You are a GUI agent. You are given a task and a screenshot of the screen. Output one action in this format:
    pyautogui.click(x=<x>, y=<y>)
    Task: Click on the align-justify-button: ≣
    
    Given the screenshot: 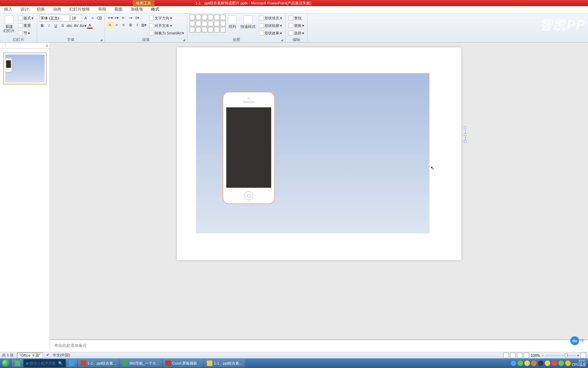 What is the action you would take?
    pyautogui.click(x=130, y=25)
    